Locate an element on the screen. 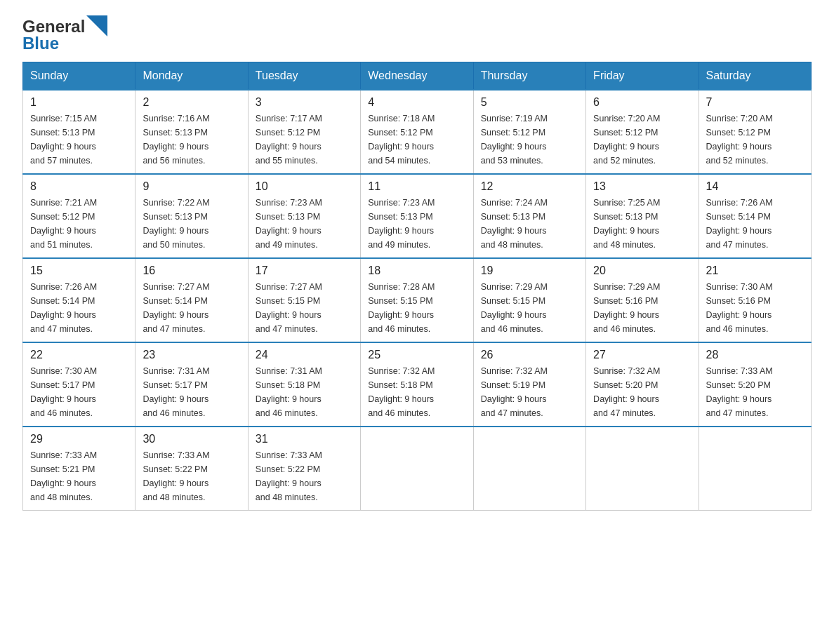 This screenshot has height=644, width=834. day-info: Sunrise: 7:15 AM Sunset: 5:13 PM Dayligh… is located at coordinates (79, 140).